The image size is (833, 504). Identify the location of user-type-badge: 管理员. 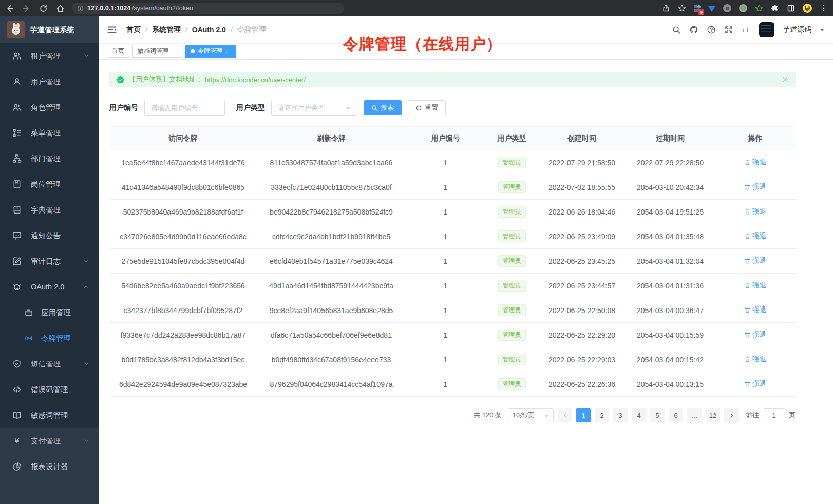
(512, 359).